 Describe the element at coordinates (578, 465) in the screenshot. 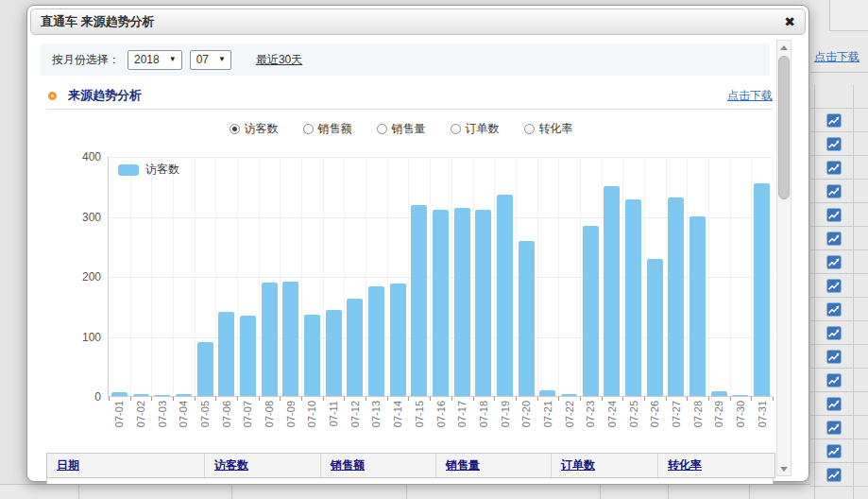

I see `column-header-link: 订单数` at that location.